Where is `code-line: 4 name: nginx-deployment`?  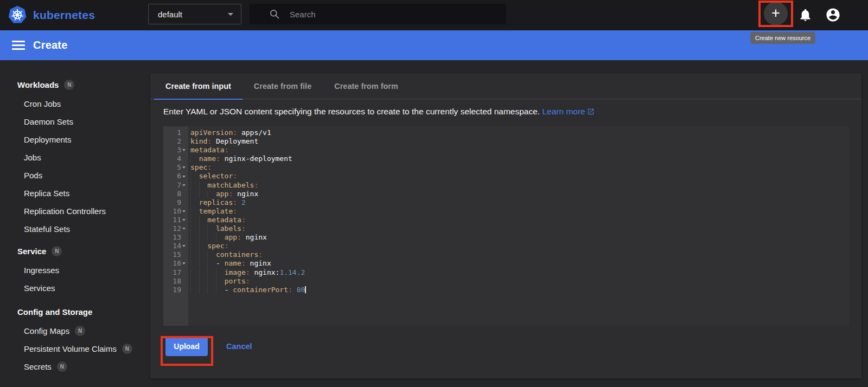 code-line: 4 name: nginx-deployment is located at coordinates (506, 159).